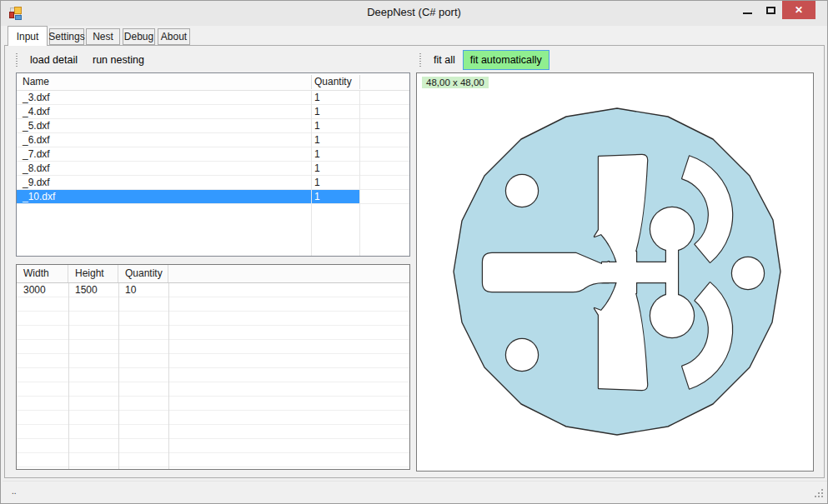 This screenshot has width=828, height=504. I want to click on close-icon: ✕, so click(799, 10).